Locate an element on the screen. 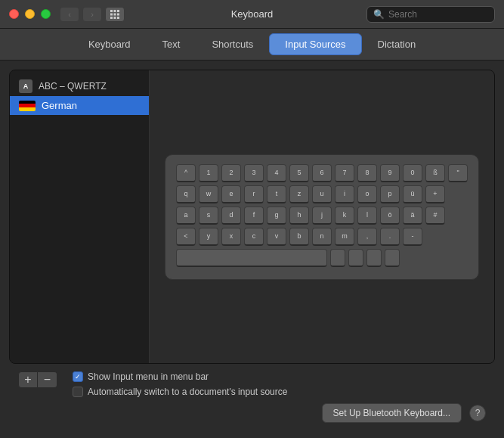 The height and width of the screenshot is (438, 504). key-ue: ü is located at coordinates (413, 194).